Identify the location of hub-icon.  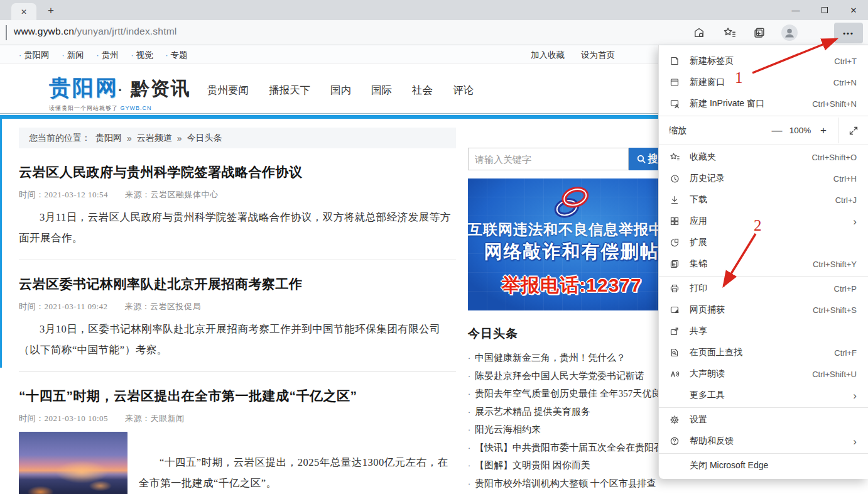
(699, 33).